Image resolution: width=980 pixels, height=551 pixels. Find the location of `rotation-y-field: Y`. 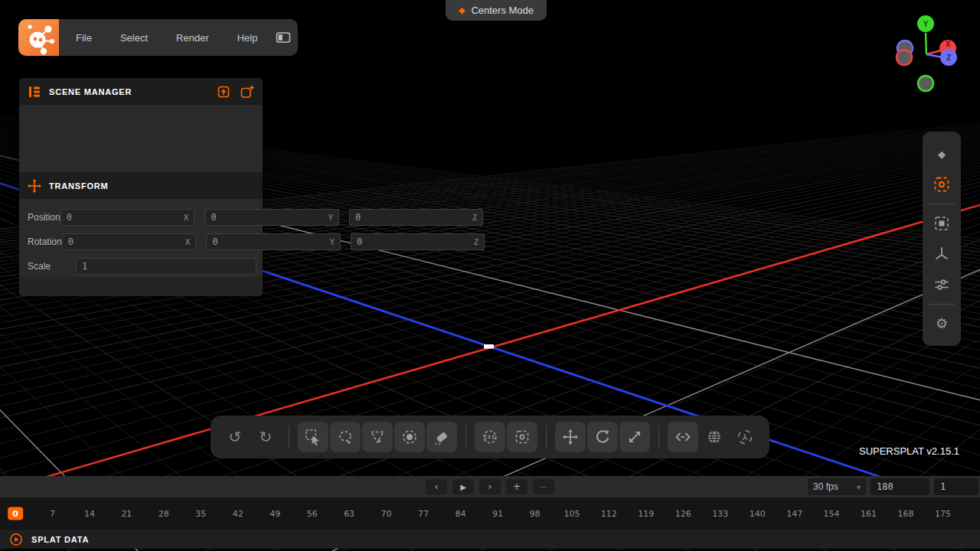

rotation-y-field: Y is located at coordinates (273, 242).